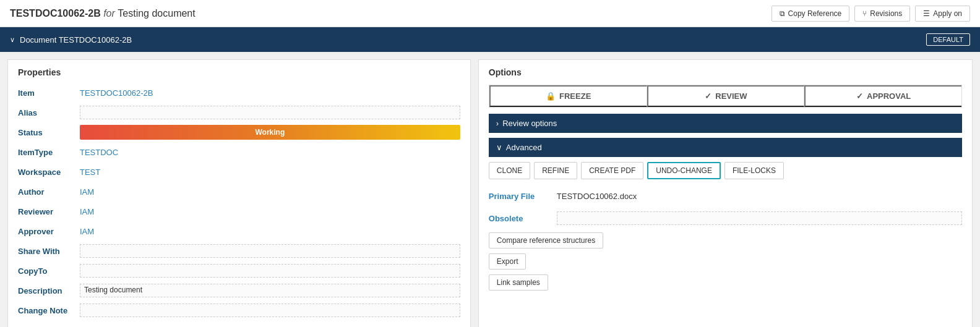 The image size is (980, 327). I want to click on prop-label-alias: Alias, so click(49, 113).